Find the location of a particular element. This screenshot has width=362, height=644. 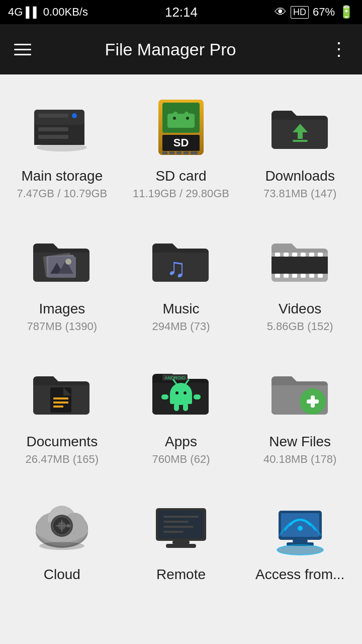

new-files-sub: 40.18MB (178) is located at coordinates (300, 459).